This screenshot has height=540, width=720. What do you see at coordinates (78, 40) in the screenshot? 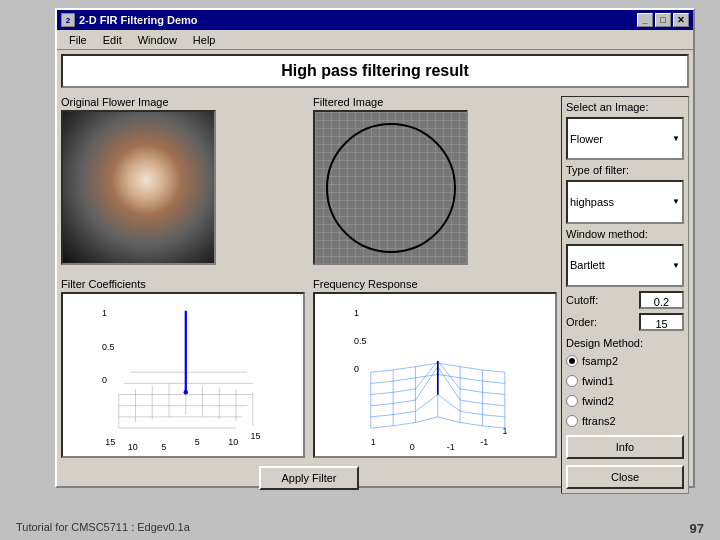
I see `menu-file: File` at bounding box center [78, 40].